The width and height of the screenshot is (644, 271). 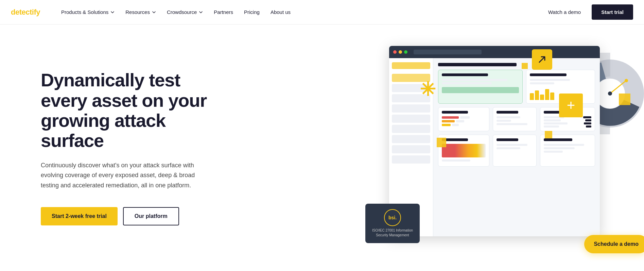 I want to click on dash-sidebar-reports, so click(x=411, y=159).